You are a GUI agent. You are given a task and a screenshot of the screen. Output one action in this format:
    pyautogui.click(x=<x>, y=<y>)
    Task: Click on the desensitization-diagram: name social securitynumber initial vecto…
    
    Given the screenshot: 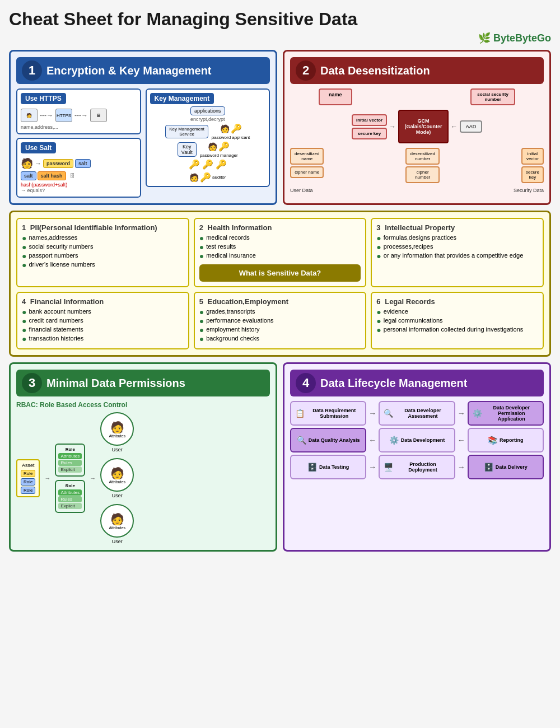 What is the action you would take?
    pyautogui.click(x=417, y=141)
    